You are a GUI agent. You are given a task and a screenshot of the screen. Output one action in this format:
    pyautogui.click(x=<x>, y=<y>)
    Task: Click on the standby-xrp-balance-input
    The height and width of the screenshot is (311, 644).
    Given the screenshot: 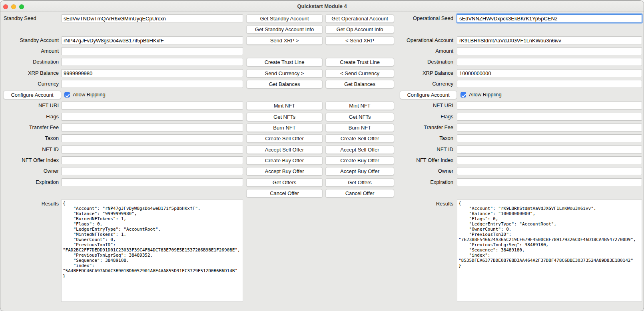 What is the action you would take?
    pyautogui.click(x=152, y=73)
    